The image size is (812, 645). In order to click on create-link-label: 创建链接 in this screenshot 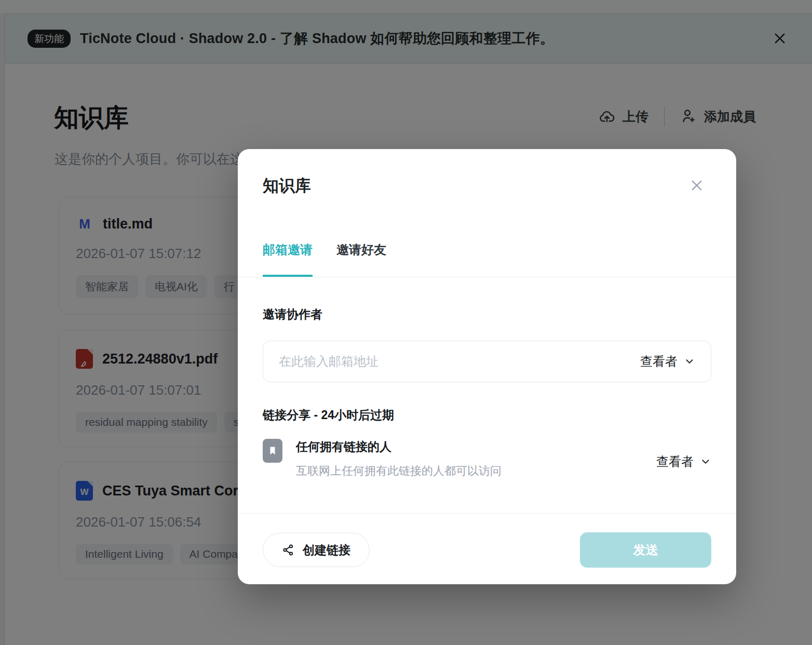, I will do `click(327, 550)`.